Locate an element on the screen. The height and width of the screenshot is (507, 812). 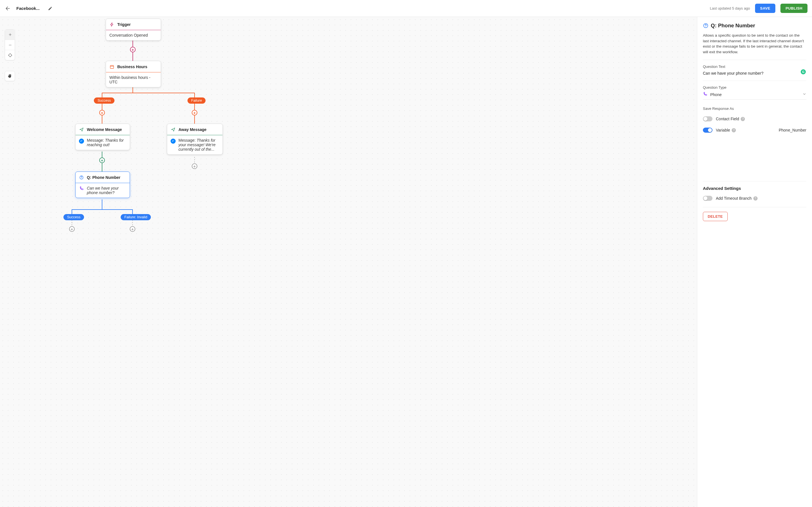
delete-button: DELETE is located at coordinates (715, 217).